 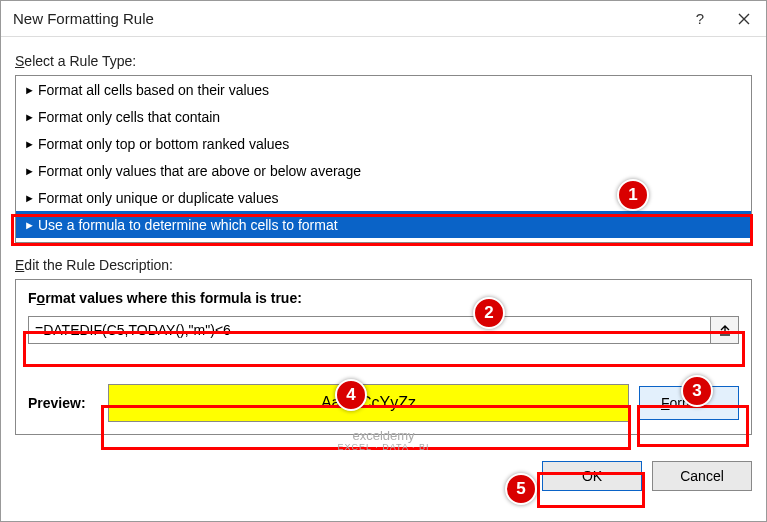 What do you see at coordinates (592, 476) in the screenshot?
I see `ok-button: OK` at bounding box center [592, 476].